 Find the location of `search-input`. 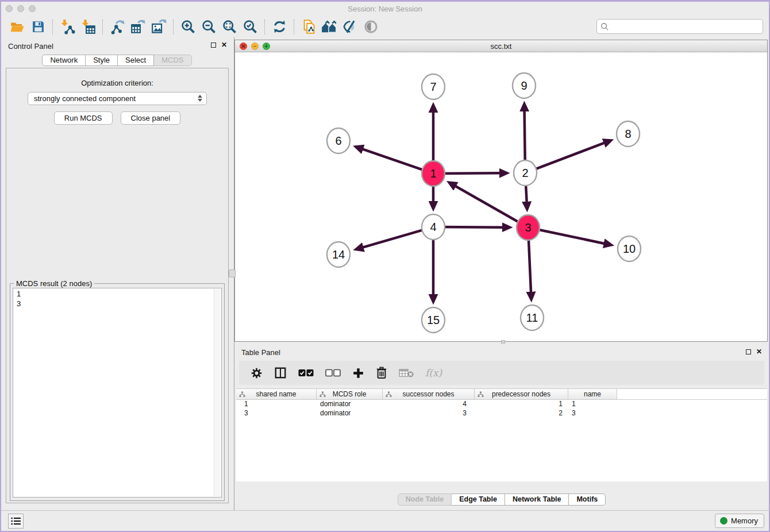

search-input is located at coordinates (687, 26).